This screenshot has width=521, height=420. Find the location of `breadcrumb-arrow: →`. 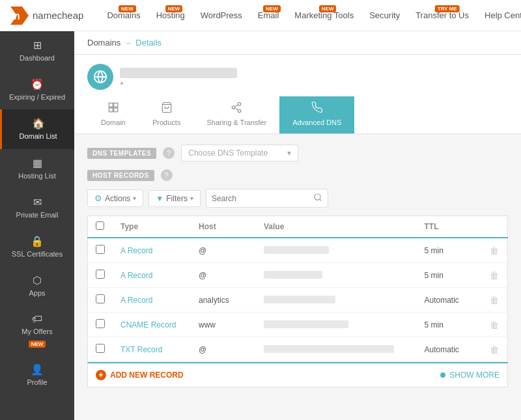

breadcrumb-arrow: → is located at coordinates (128, 43).